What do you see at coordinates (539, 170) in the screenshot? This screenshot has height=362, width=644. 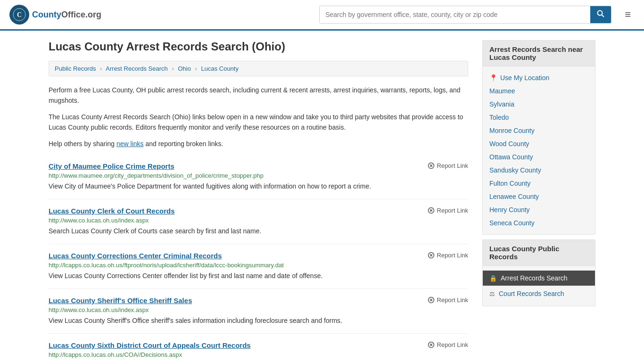 I see `nearby-link-6: Sandusky County` at bounding box center [539, 170].